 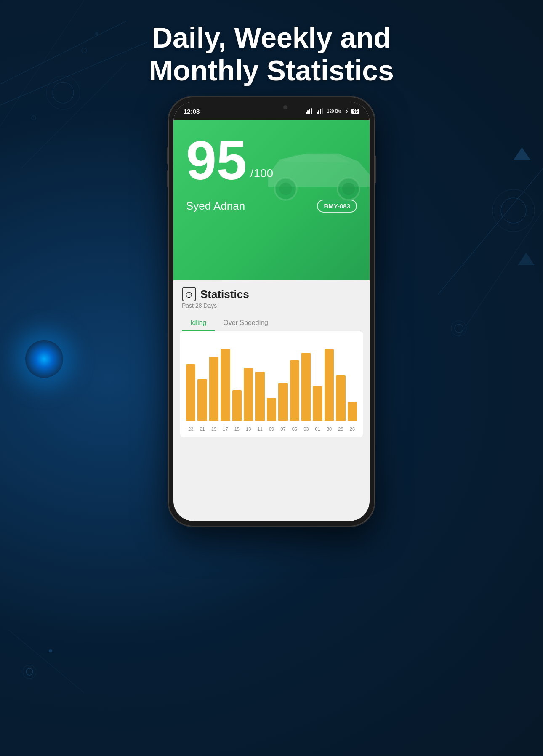 What do you see at coordinates (272, 323) in the screenshot?
I see `stats-tabs: Idling Over Speeding` at bounding box center [272, 323].